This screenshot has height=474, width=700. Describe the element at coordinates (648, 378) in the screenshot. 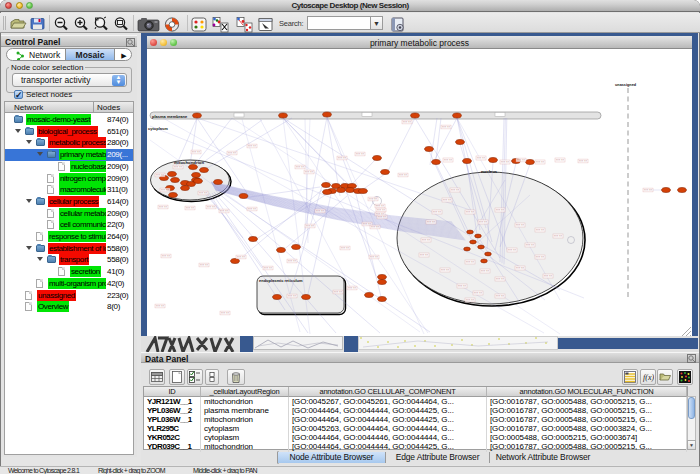

I see `svg-text: f(x)` at that location.